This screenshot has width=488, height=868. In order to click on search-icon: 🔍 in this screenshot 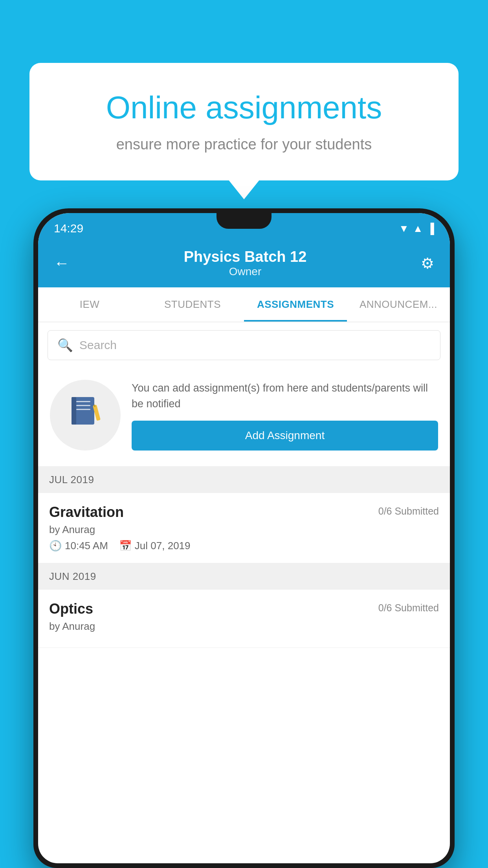, I will do `click(65, 345)`.